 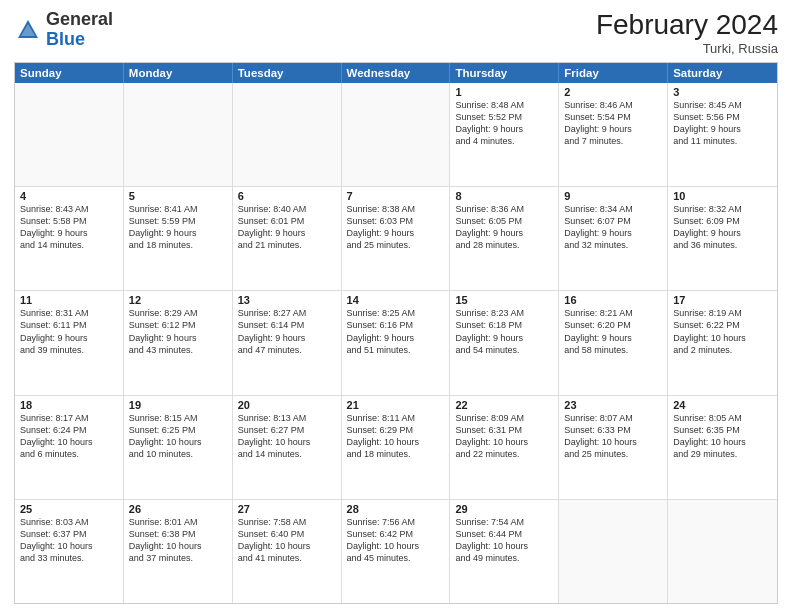 I want to click on cell-info: Sunrise: 8:32 AMSunset: 6:09 PMDaylight:…, so click(x=722, y=228).